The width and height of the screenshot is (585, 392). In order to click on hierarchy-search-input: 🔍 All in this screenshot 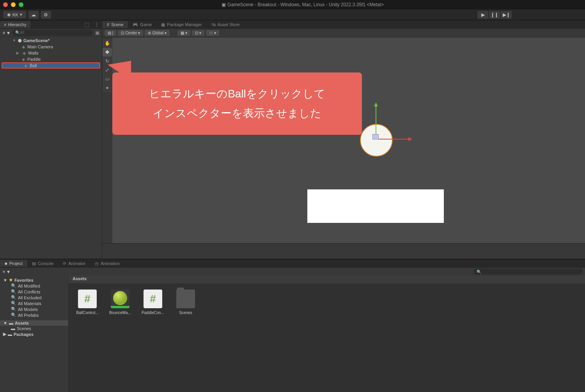, I will do `click(52, 33)`.